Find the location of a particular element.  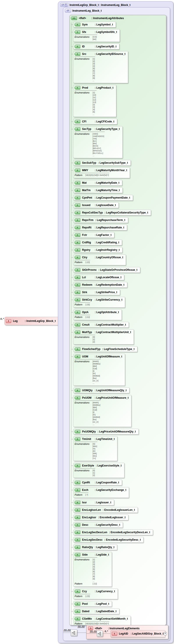

attribute-StrkCcy: AStrkCcy: LegStrikeCurrency_tPattern[.{3… is located at coordinates (99, 302).